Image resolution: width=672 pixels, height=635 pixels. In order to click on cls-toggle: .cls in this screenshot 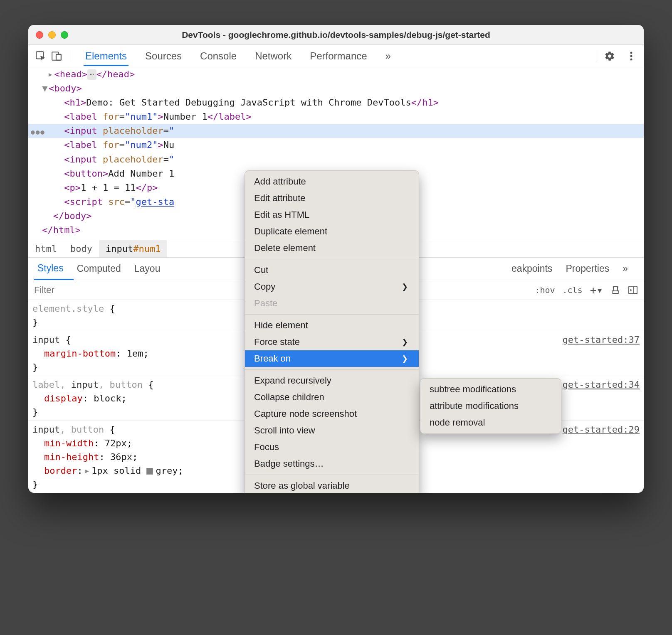, I will do `click(573, 290)`.